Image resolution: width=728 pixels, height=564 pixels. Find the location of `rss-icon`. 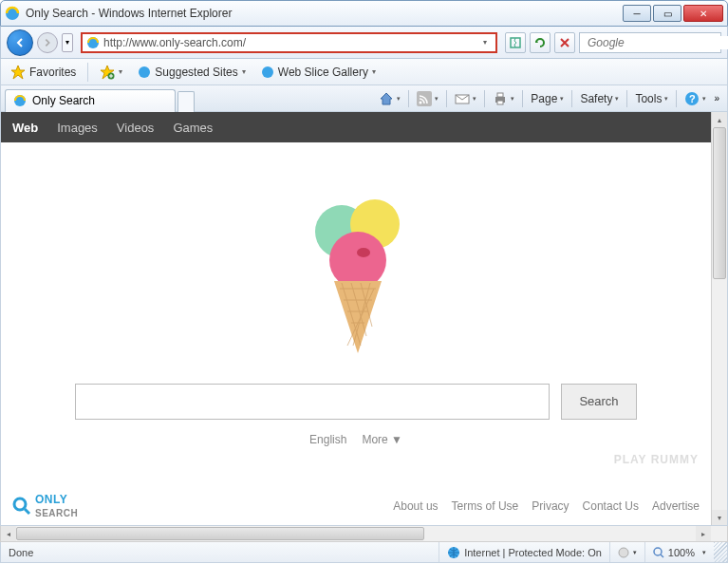

rss-icon is located at coordinates (424, 99).